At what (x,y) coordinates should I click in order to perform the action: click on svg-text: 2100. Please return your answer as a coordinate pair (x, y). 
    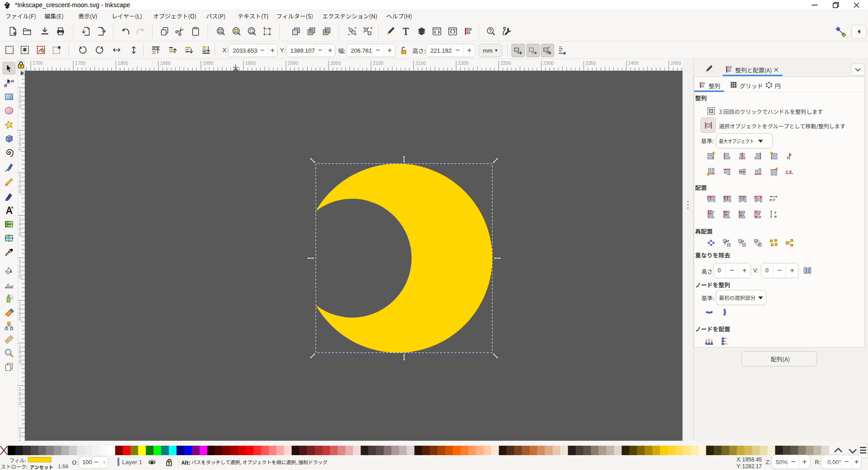
    Looking at the image, I should click on (378, 63).